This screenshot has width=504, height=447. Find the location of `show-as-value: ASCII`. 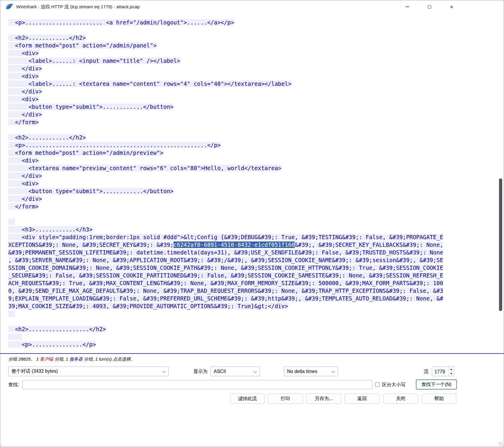

show-as-value: ASCII is located at coordinates (220, 372).